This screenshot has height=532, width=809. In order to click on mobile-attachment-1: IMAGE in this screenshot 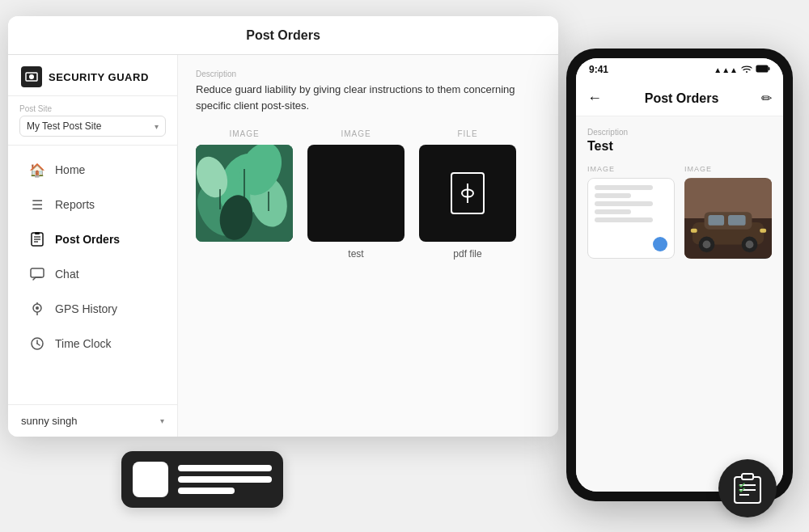, I will do `click(631, 212)`.